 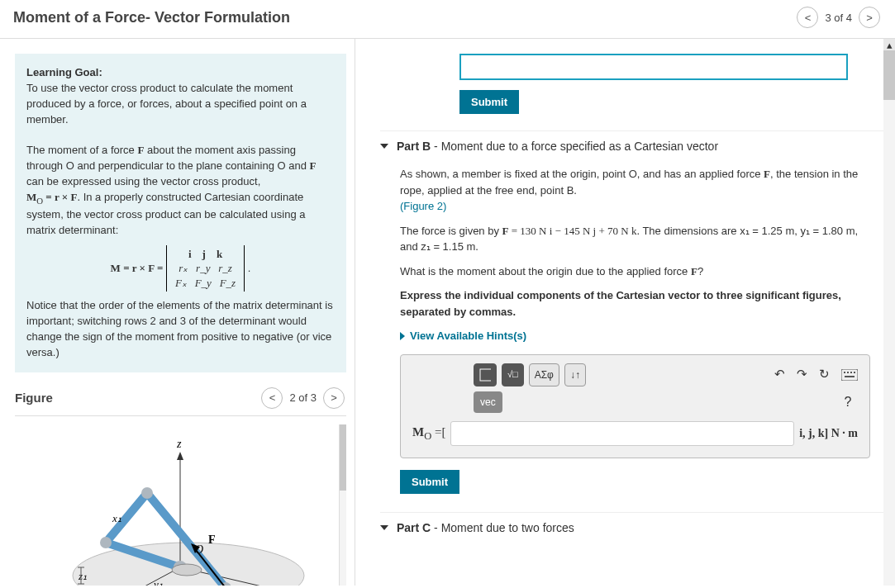 I want to click on help-icon: ?, so click(x=848, y=402).